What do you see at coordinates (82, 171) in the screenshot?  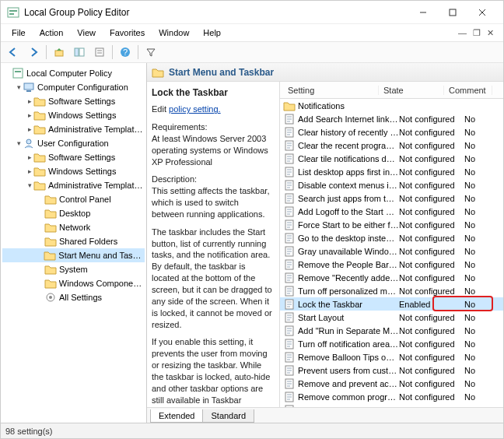 I see `tree-item-label: Windows Settings` at bounding box center [82, 171].